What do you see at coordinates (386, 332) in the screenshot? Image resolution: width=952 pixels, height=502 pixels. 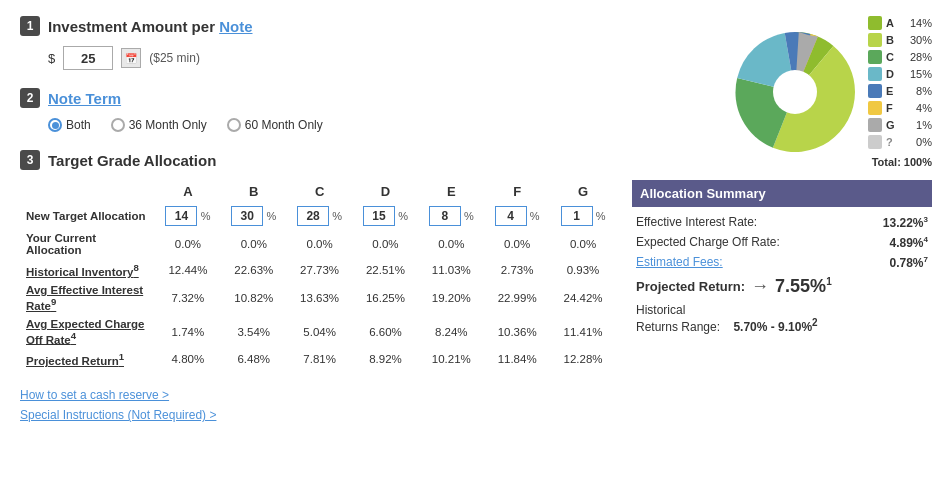 I see `choff-d: 6.60%` at bounding box center [386, 332].